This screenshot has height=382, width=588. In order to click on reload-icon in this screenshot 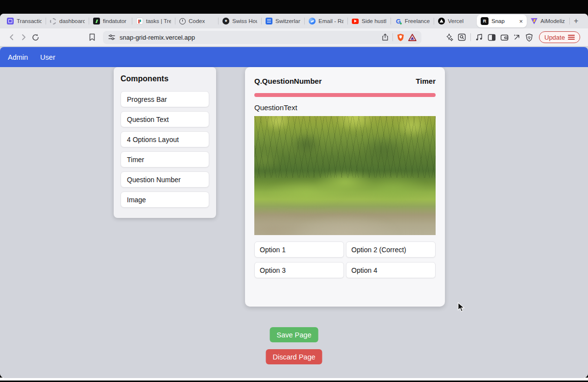, I will do `click(35, 37)`.